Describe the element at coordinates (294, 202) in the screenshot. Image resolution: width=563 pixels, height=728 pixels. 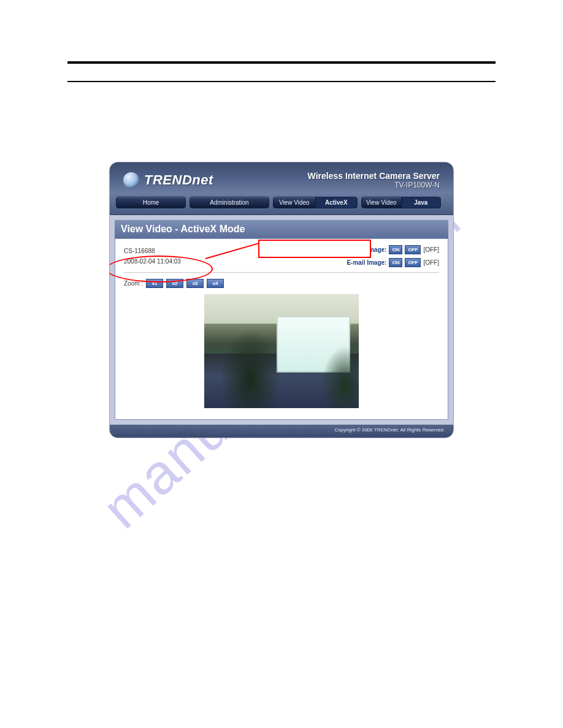
I see `nav-seg-view-video: View Video` at that location.